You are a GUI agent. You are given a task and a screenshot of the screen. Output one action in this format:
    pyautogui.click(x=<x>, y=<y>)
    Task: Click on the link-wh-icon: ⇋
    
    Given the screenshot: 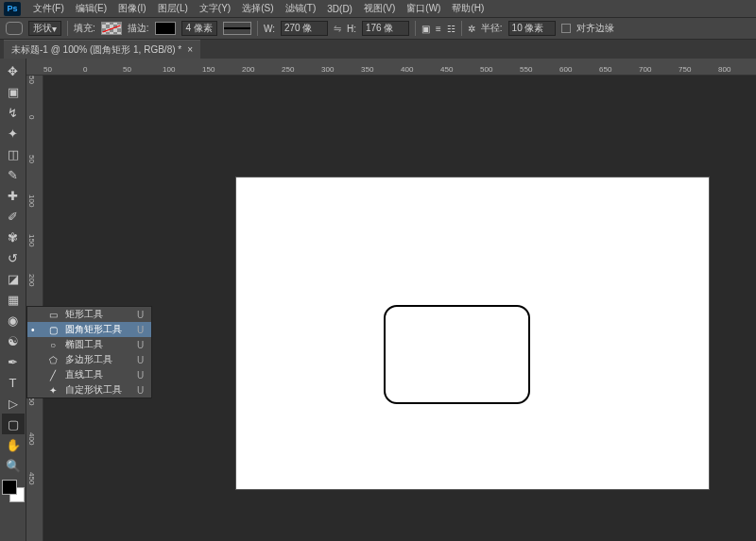 What is the action you would take?
    pyautogui.click(x=337, y=28)
    